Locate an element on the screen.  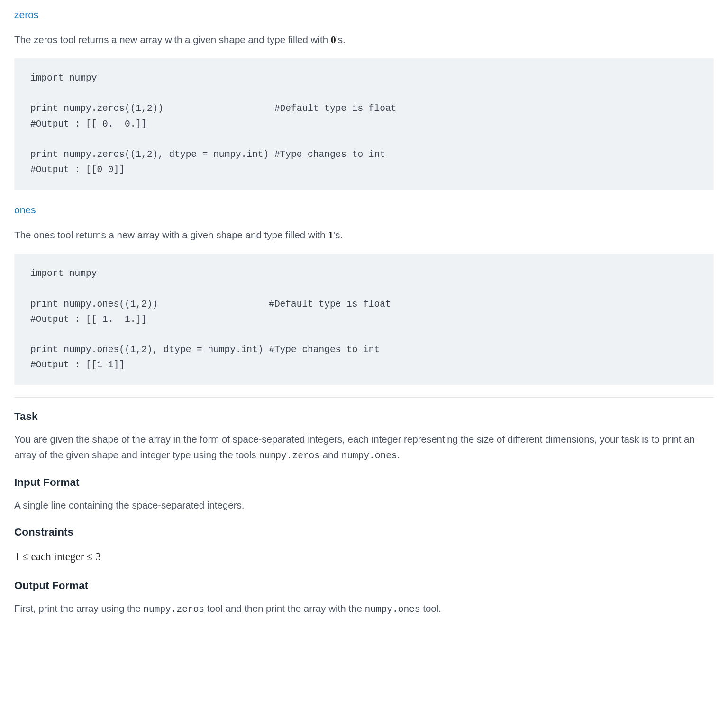
zeros-description: The zeros tool returns a new array with … is located at coordinates (364, 40).